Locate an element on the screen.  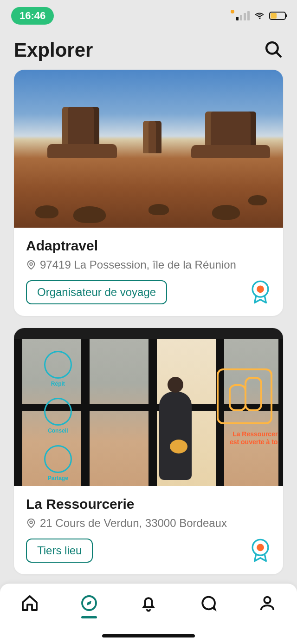
chat-icon is located at coordinates (208, 603).